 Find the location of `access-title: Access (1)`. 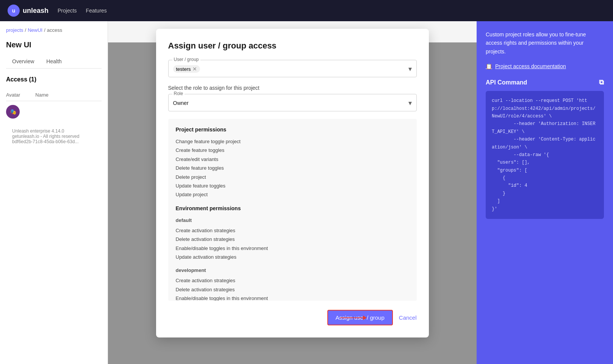

access-title: Access (1) is located at coordinates (54, 80).